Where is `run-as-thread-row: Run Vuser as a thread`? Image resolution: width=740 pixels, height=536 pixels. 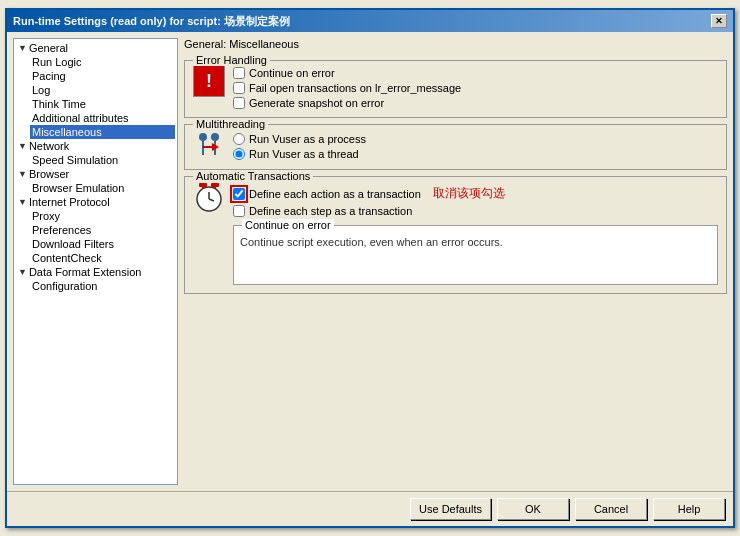
run-as-thread-row: Run Vuser as a thread is located at coordinates (300, 154).